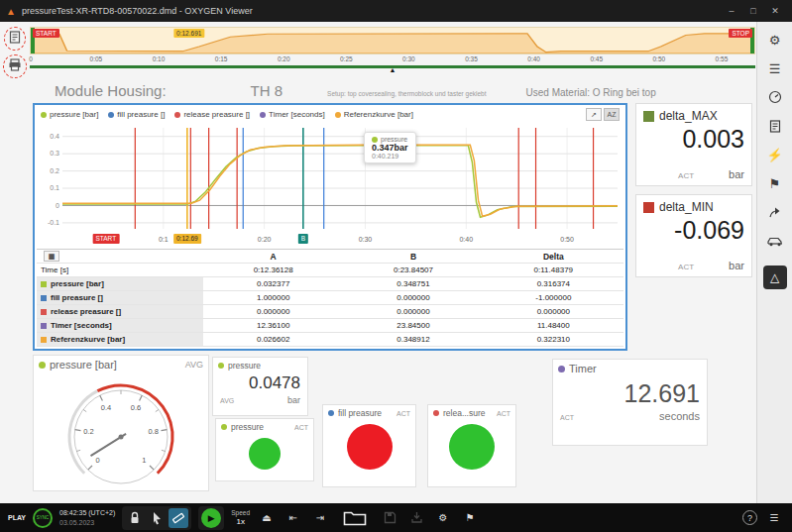 The height and width of the screenshot is (532, 792). What do you see at coordinates (775, 11) in the screenshot?
I see `close-button: ✕` at bounding box center [775, 11].